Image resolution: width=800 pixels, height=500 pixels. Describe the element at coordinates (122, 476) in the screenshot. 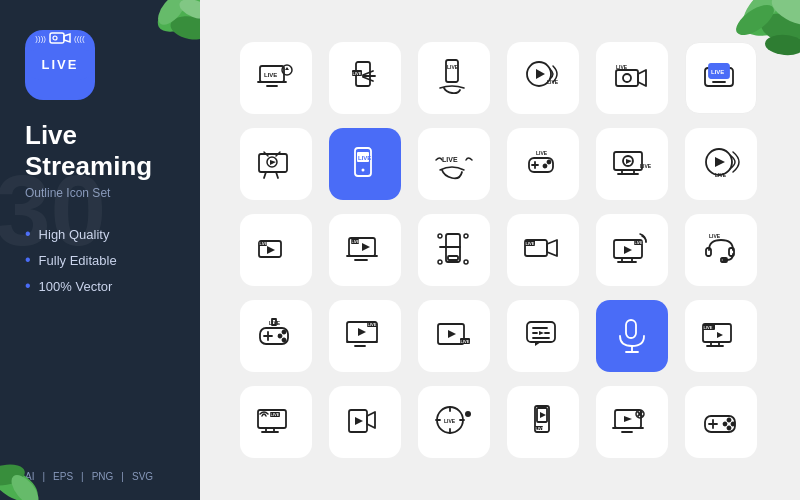

I see `format-sep3: |` at that location.